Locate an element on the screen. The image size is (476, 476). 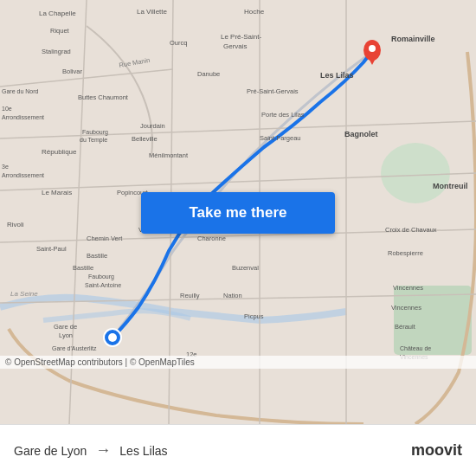
svg-text: Rivoli is located at coordinates (16, 225).